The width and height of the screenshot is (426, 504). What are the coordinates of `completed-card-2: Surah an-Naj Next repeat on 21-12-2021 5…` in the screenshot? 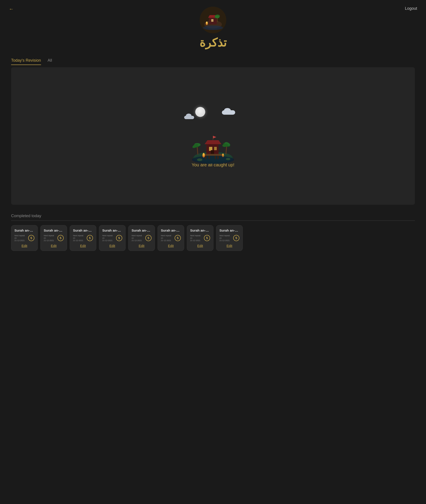 It's located at (83, 238).